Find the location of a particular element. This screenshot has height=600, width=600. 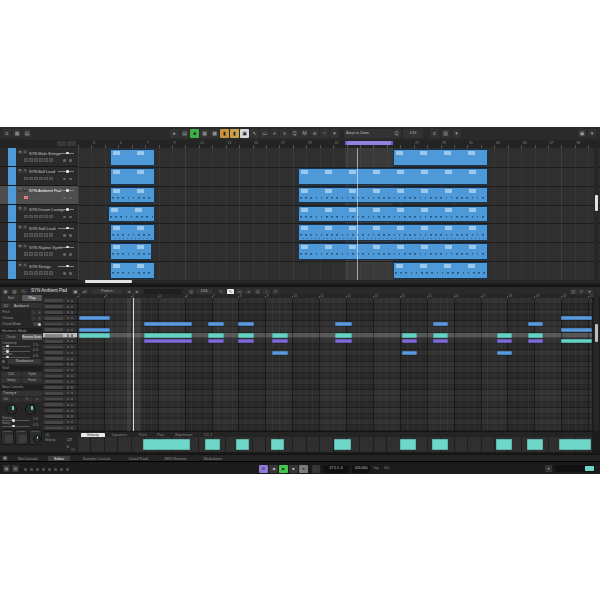

stop-button: ■ is located at coordinates (294, 469).